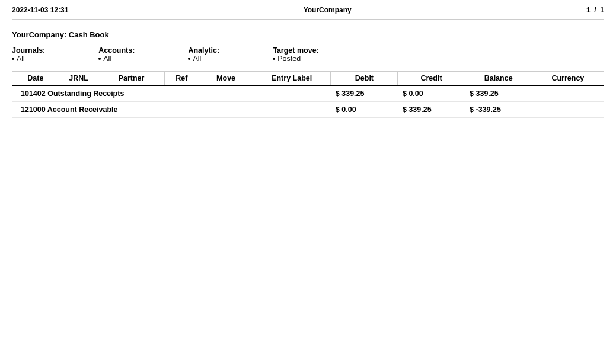  What do you see at coordinates (107, 59) in the screenshot?
I see `filter-accounts-value: All` at bounding box center [107, 59].